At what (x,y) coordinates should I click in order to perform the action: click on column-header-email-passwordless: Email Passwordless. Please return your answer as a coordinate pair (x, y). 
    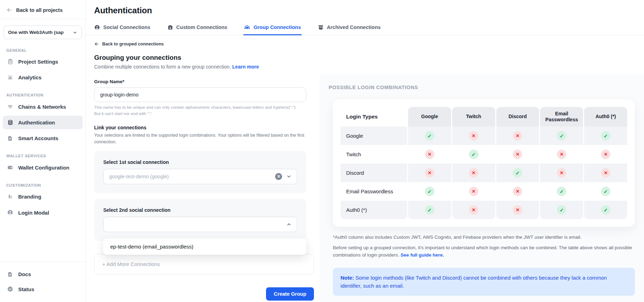
    Looking at the image, I should click on (561, 117).